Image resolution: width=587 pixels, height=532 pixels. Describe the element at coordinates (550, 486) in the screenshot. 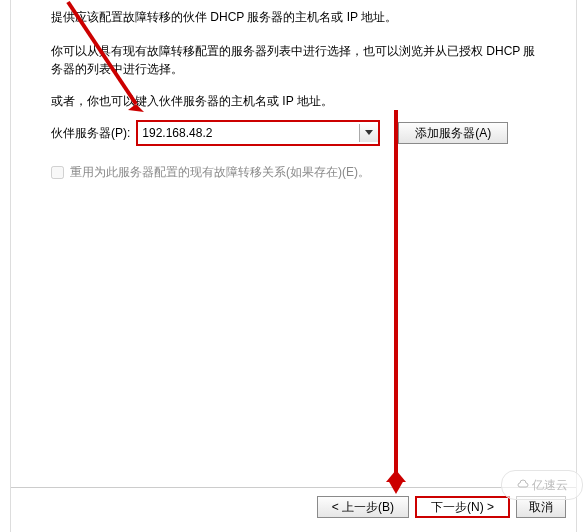

I see `watermark-text: 亿速云` at that location.